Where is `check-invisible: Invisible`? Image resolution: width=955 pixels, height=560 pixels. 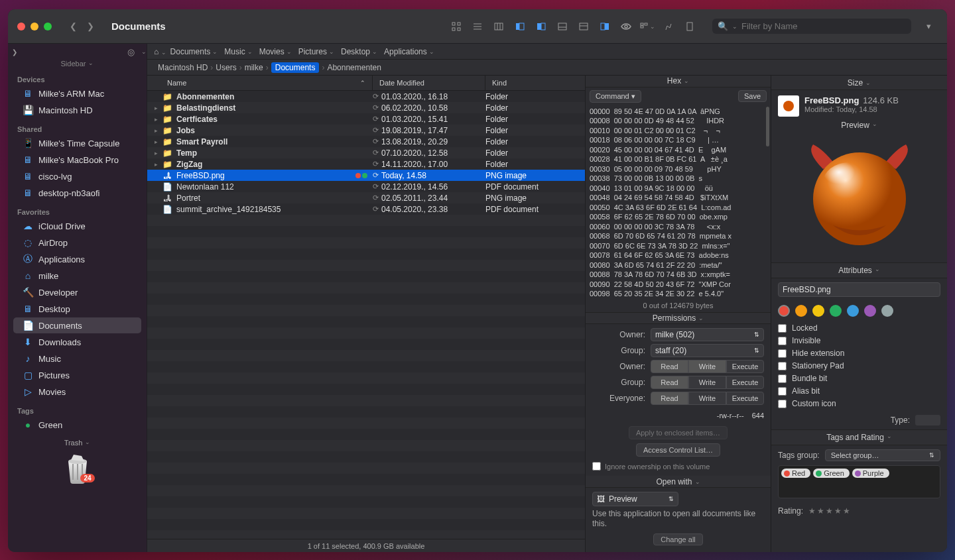 check-invisible: Invisible is located at coordinates (860, 341).